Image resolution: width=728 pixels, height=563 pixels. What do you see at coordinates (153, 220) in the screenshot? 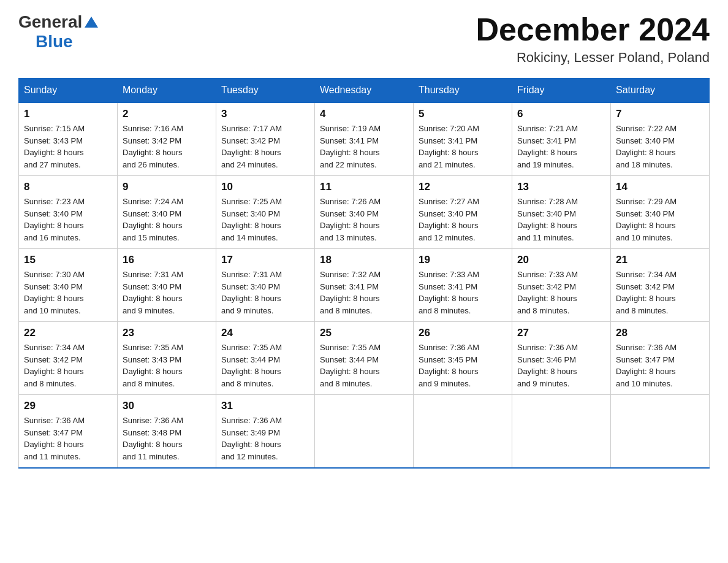
I see `day-info: Sunrise: 7:24 AMSunset: 3:40 PMDaylight:…` at bounding box center [153, 220].